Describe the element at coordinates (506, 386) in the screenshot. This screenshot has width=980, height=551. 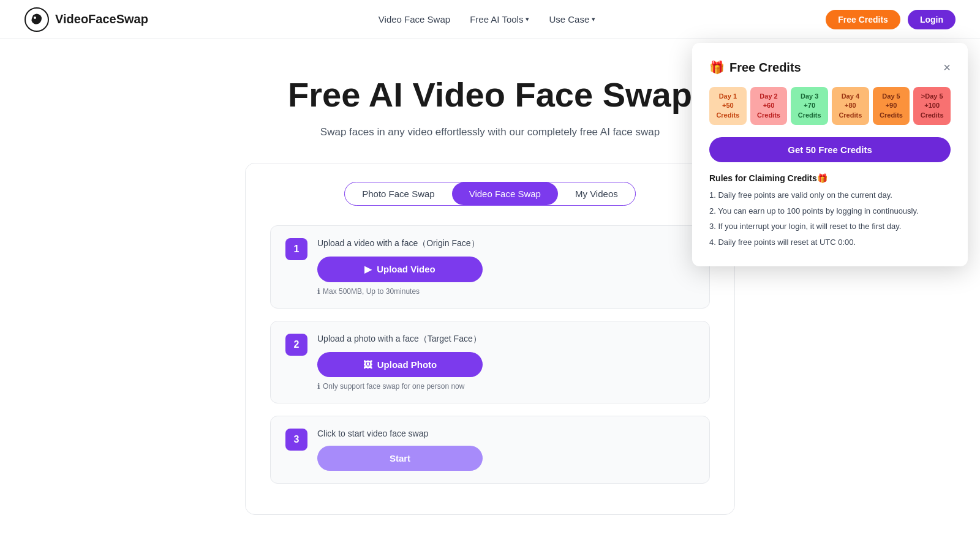
I see `step-2-note: ℹ Only support face swap for one person …` at that location.